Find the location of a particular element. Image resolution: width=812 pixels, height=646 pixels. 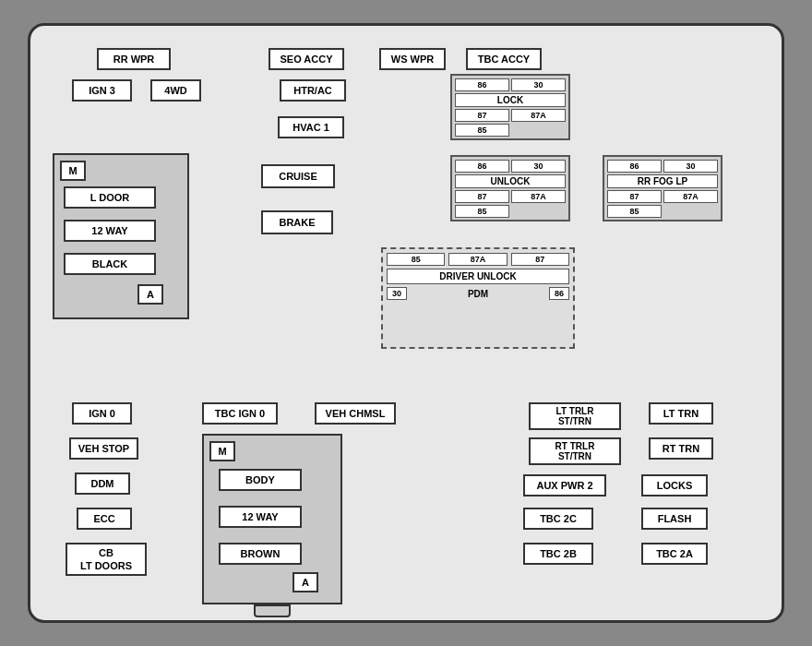

veh-stop-label: VEH STOP is located at coordinates (103, 449).